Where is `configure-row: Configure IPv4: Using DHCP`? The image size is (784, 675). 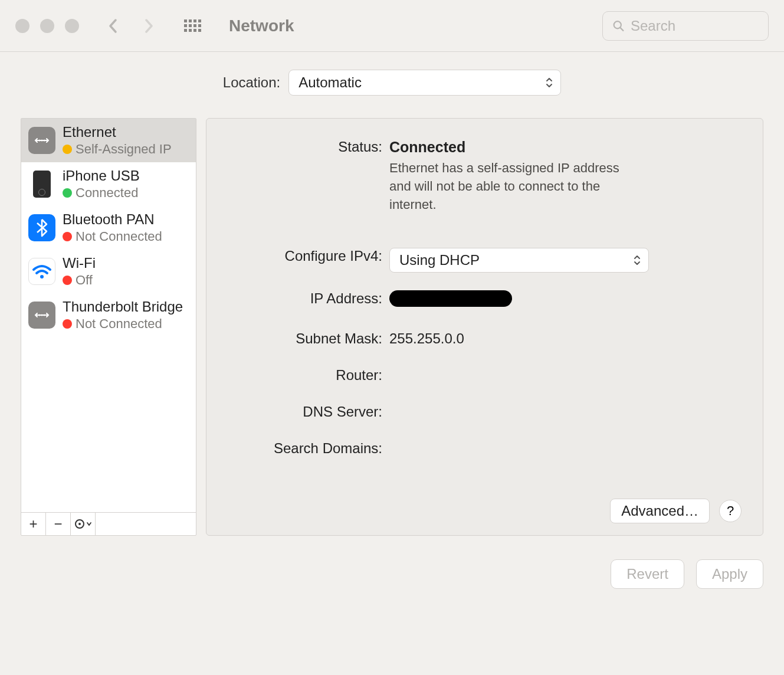 configure-row: Configure IPv4: Using DHCP is located at coordinates (485, 259).